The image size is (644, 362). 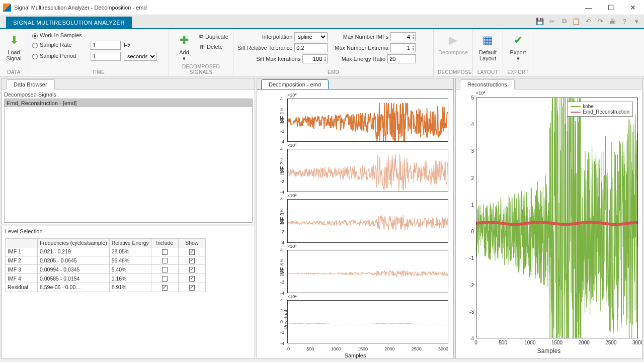 I want to click on decomposed-signals-header: Decomposed Signals, so click(x=128, y=95).